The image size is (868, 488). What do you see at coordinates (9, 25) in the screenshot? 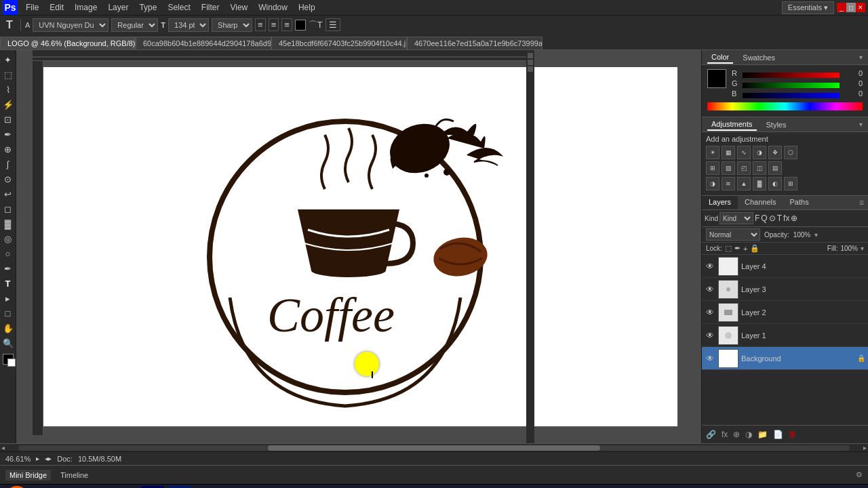
I see `type-tool-icon: T` at bounding box center [9, 25].